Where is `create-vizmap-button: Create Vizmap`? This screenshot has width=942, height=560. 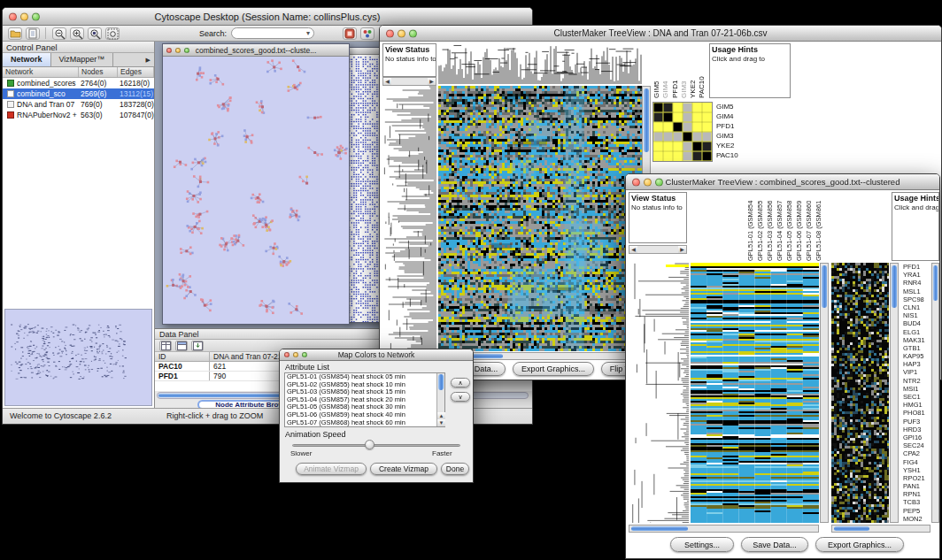
create-vizmap-button: Create Vizmap is located at coordinates (404, 469).